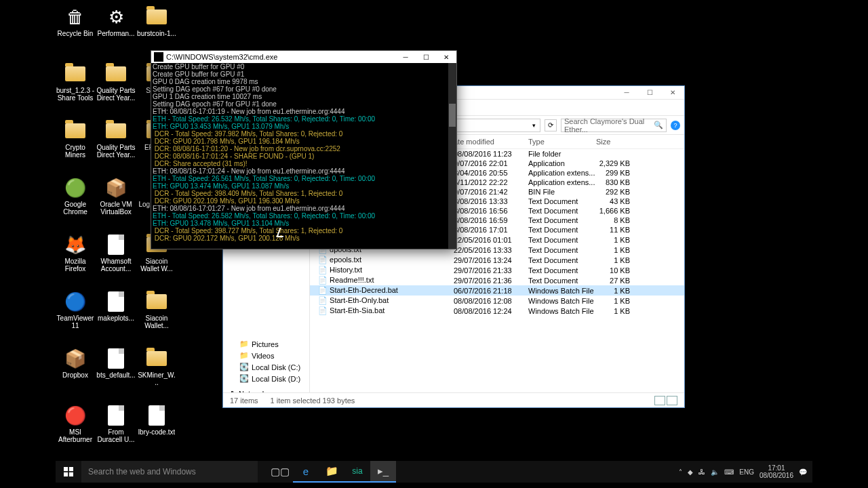 Image resolution: width=868 pixels, height=488 pixels. I want to click on desktop-icon: bts_default..., so click(116, 375).